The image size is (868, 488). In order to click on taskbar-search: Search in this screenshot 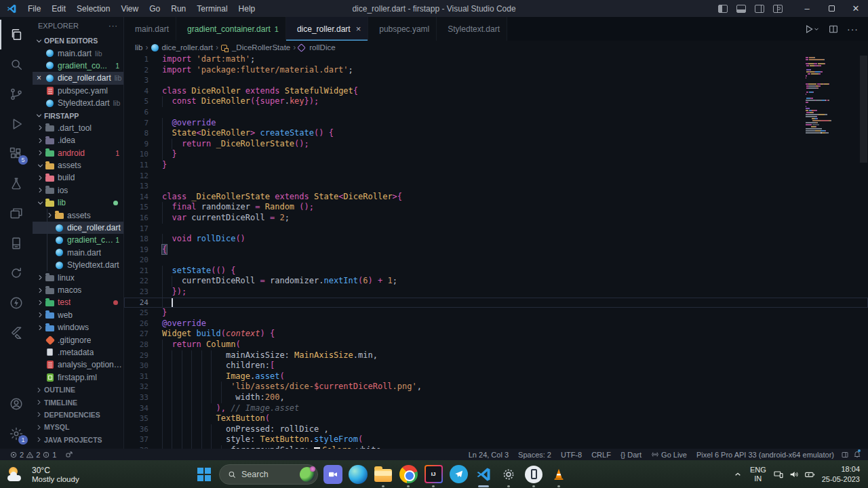, I will do `click(269, 474)`.